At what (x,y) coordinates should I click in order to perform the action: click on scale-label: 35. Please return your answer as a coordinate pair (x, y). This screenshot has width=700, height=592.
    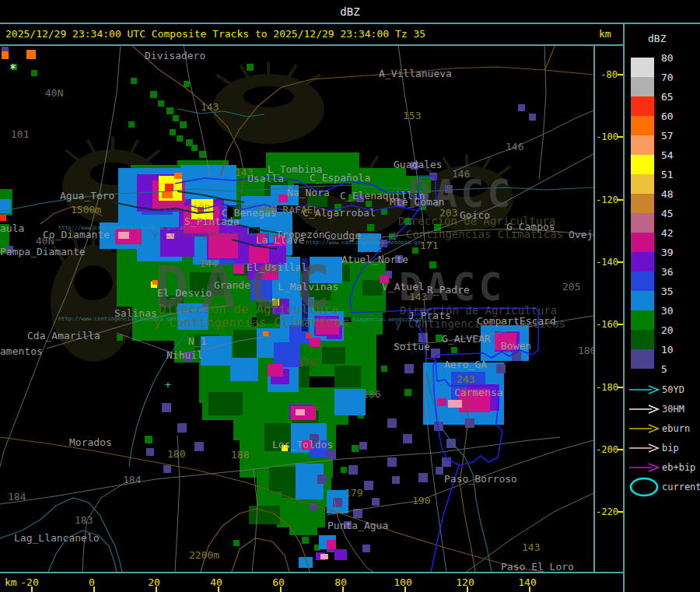
    Looking at the image, I should click on (667, 291).